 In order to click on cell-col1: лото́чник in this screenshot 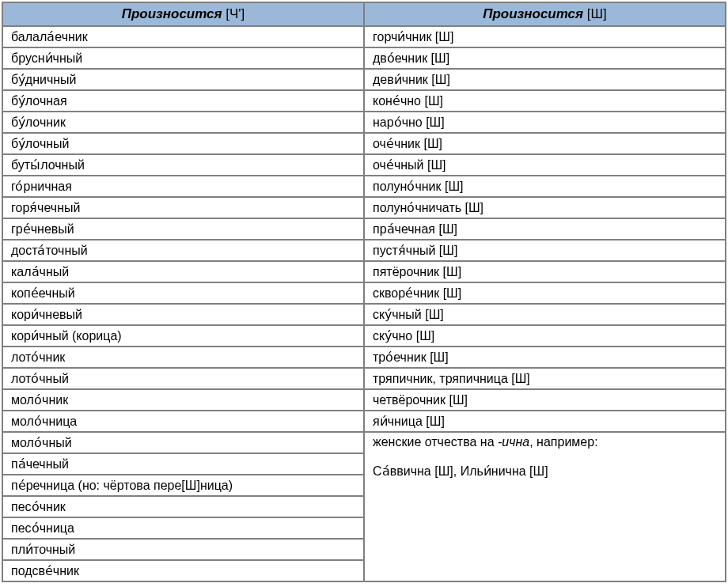, I will do `click(184, 358)`.